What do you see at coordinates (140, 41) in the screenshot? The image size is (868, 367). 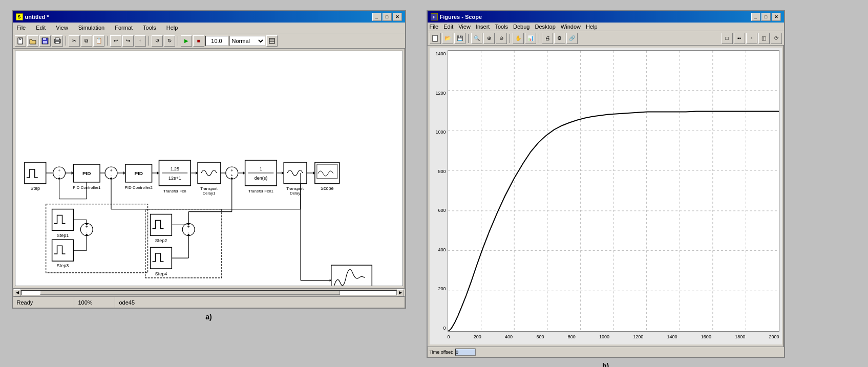 I see `up-button: ↑` at bounding box center [140, 41].